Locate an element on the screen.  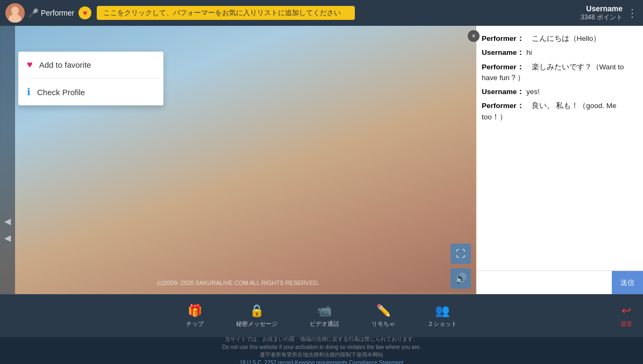
sound-button: 🔊 is located at coordinates (461, 279).